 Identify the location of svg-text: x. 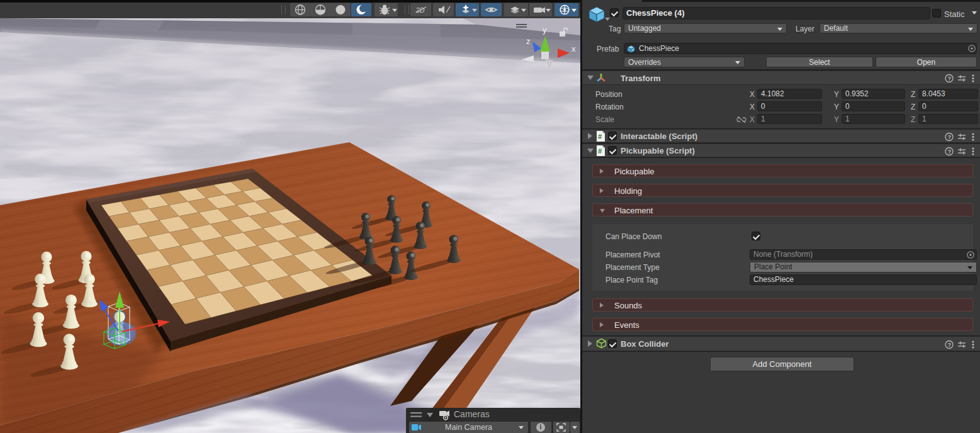
(574, 49).